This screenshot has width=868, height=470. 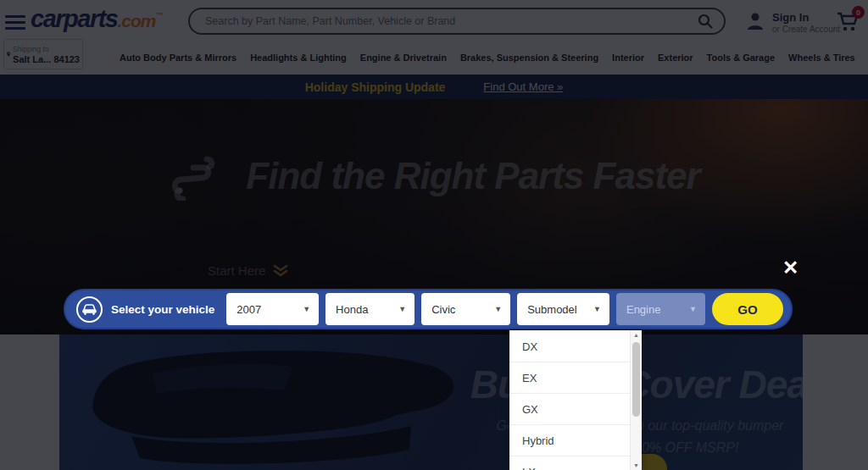 What do you see at coordinates (748, 309) in the screenshot?
I see `go-button: GO` at bounding box center [748, 309].